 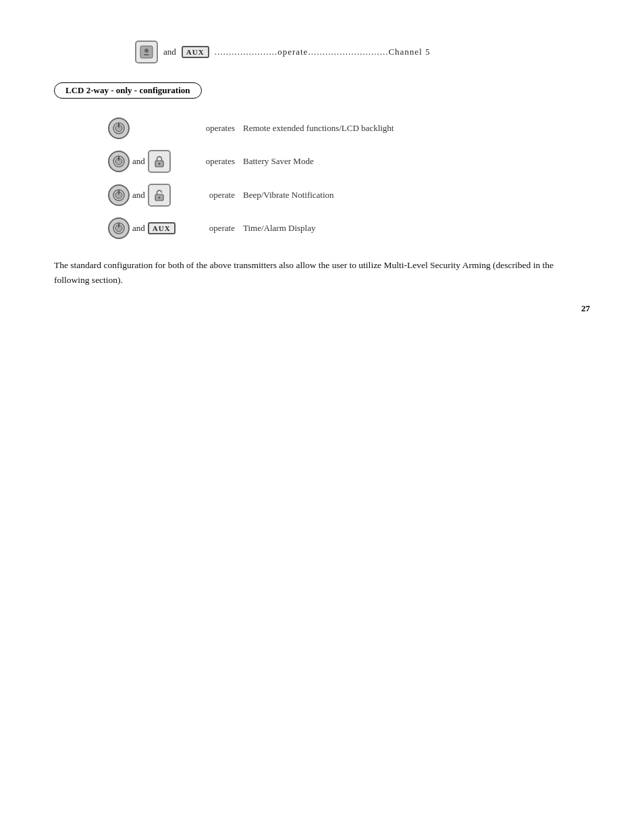 What do you see at coordinates (139, 161) in the screenshot?
I see `and-text-2: and` at bounding box center [139, 161].